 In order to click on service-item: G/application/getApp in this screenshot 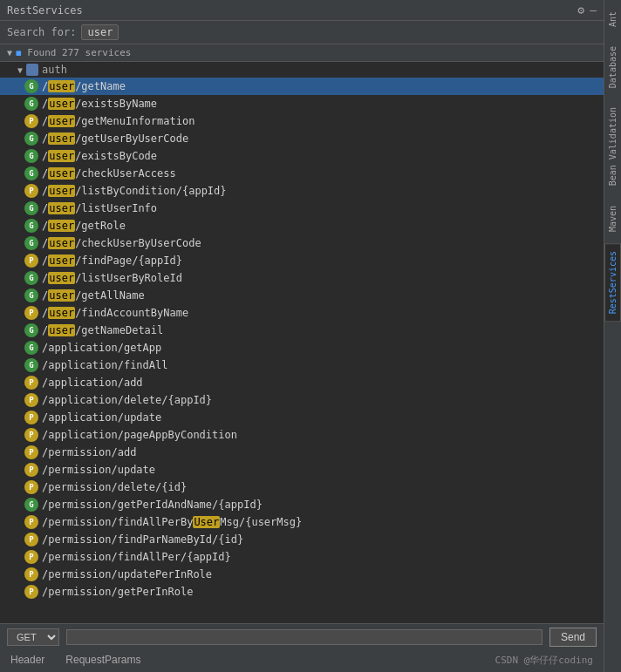, I will do `click(302, 348)`.